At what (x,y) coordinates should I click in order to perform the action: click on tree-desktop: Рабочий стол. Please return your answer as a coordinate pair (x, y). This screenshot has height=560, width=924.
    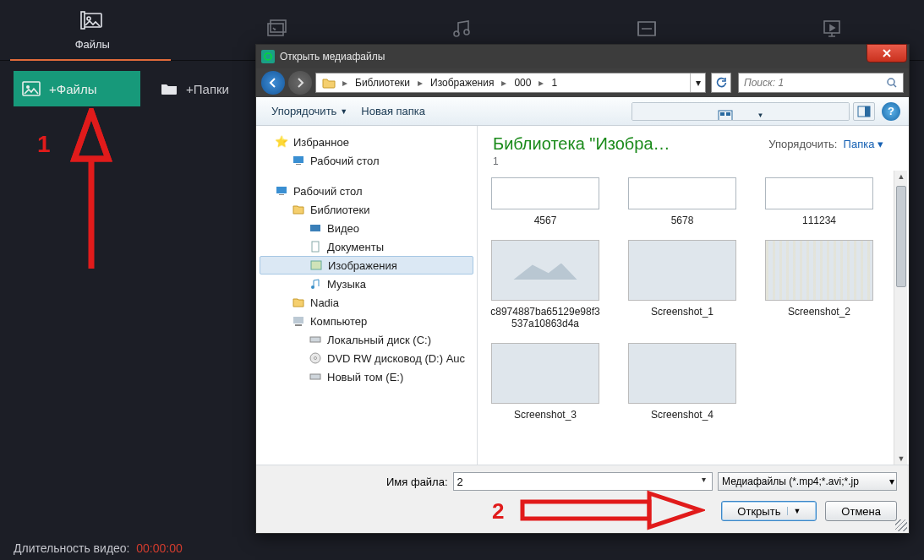
    Looking at the image, I should click on (367, 191).